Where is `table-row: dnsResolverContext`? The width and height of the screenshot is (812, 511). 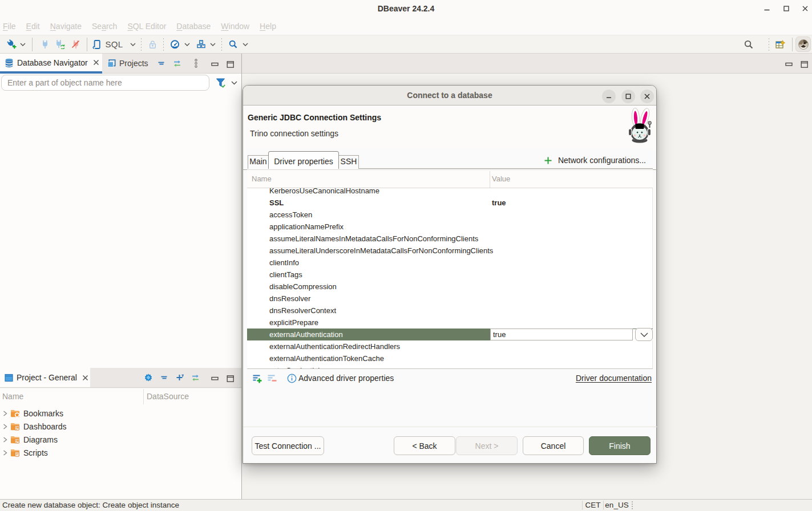 table-row: dnsResolverContext is located at coordinates (450, 310).